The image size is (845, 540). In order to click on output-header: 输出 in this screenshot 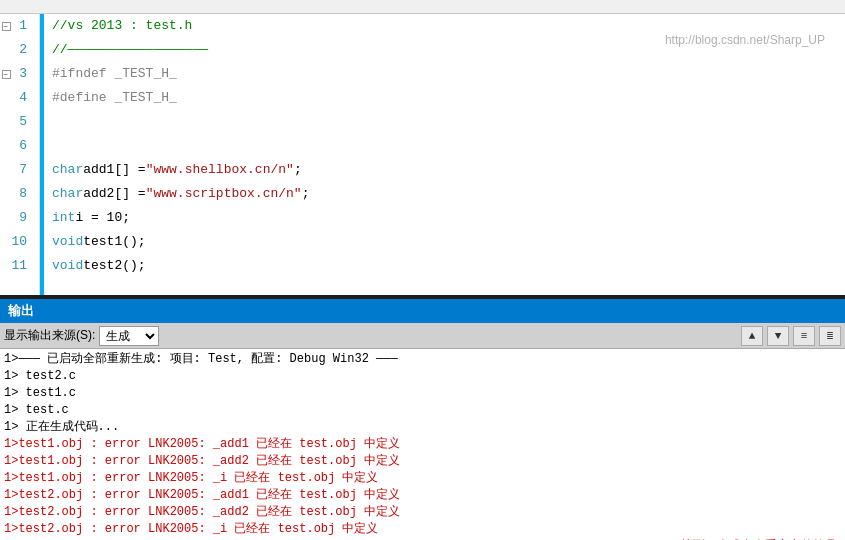, I will do `click(422, 311)`.